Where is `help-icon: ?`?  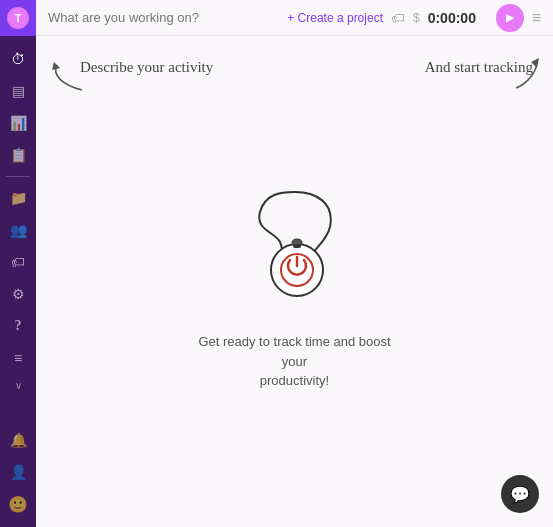 help-icon: ? is located at coordinates (18, 326).